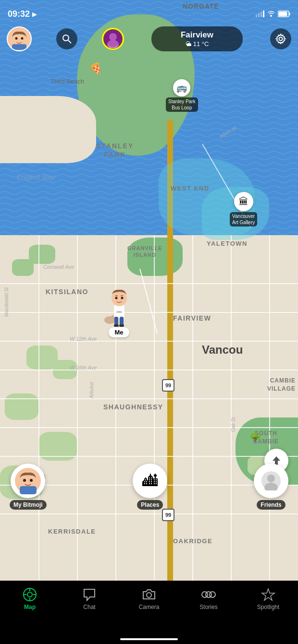 This screenshot has width=298, height=644. What do you see at coordinates (209, 607) in the screenshot?
I see `nav-stories-label: Stories` at bounding box center [209, 607].